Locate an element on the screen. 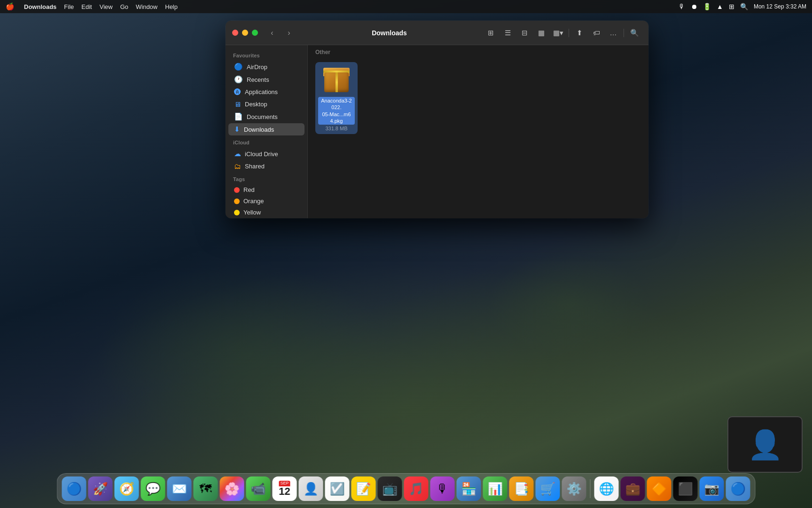  back-button: ‹ is located at coordinates (272, 33).